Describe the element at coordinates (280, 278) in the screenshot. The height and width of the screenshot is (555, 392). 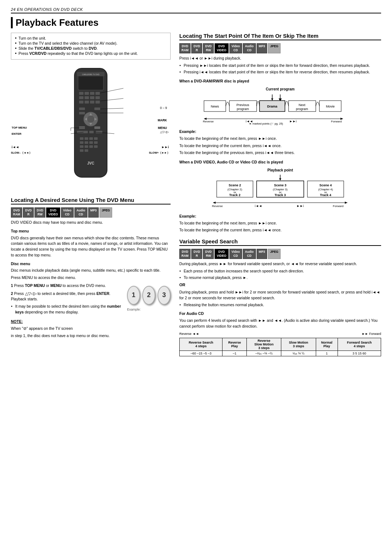
I see `s3-bullet2: To resume normal playback, press ►.` at that location.